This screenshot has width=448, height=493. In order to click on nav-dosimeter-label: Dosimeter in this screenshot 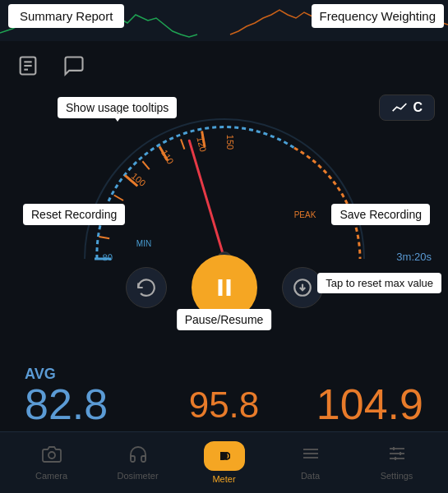, I will do `click(137, 476)`.